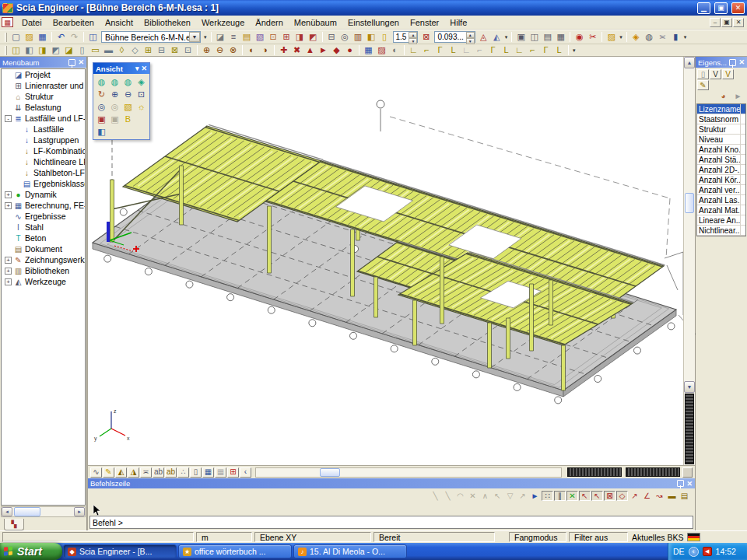 This screenshot has height=560, width=747. I want to click on undo-icon: ↶, so click(61, 37).